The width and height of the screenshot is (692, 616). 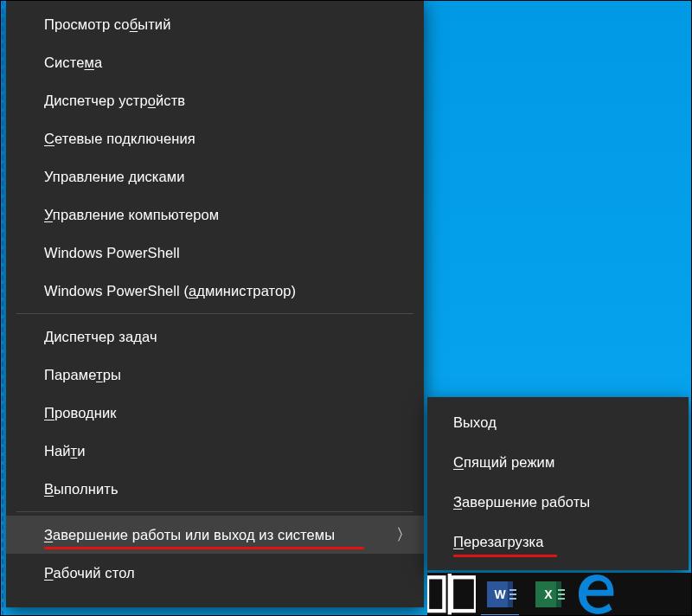 What do you see at coordinates (112, 253) in the screenshot?
I see `menu-item-label: Windows PowerShell` at bounding box center [112, 253].